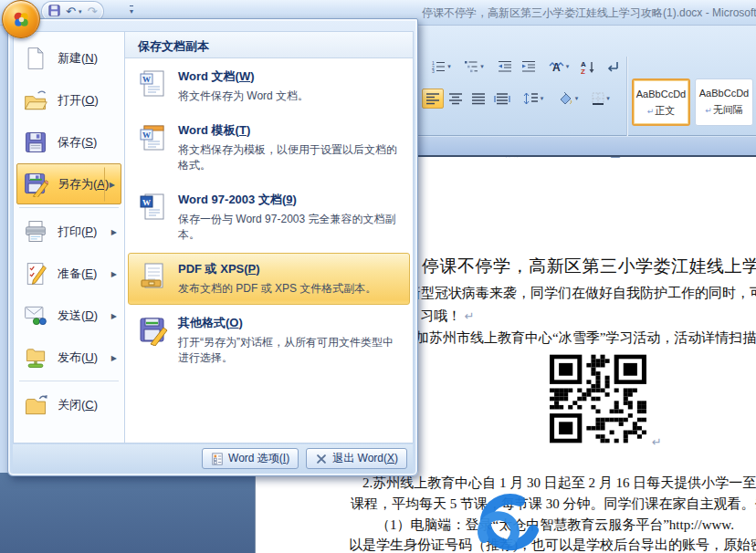  What do you see at coordinates (433, 71) in the screenshot?
I see `svg-text: 3` at bounding box center [433, 71].